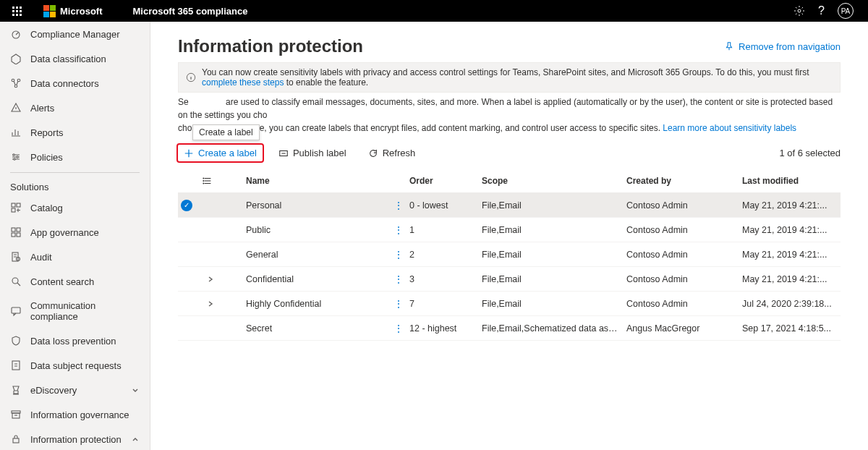  What do you see at coordinates (75, 34) in the screenshot?
I see `sidebar-item-compliance-manager: Compliance Manager` at bounding box center [75, 34].